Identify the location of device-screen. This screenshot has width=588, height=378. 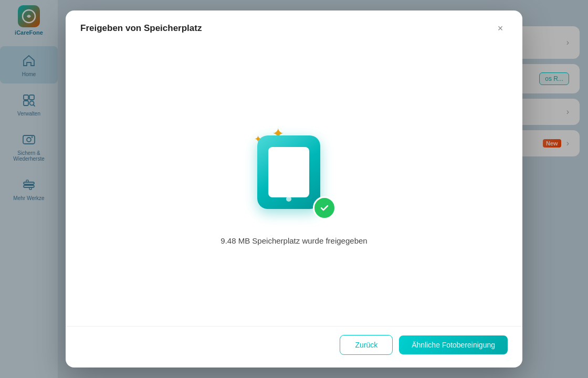
(289, 172).